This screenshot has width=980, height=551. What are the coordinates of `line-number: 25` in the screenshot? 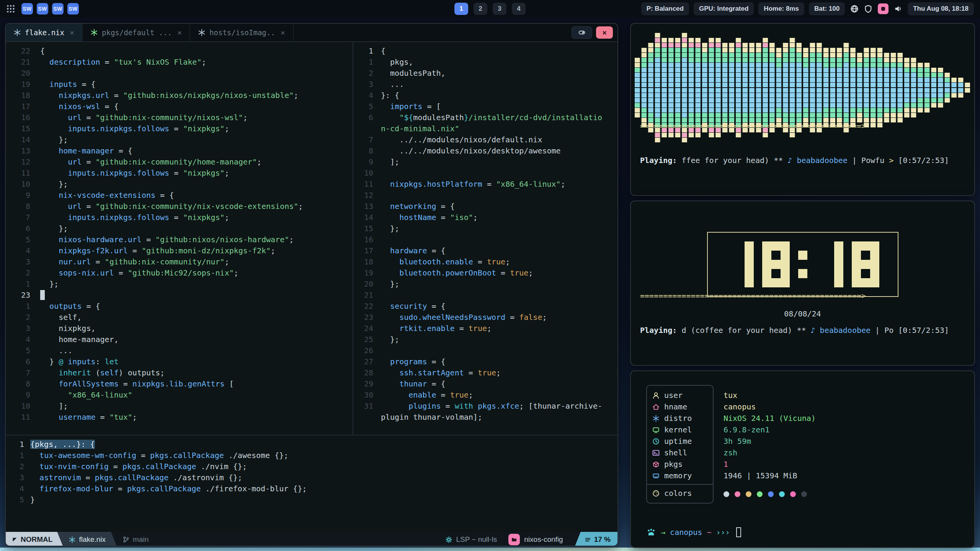 It's located at (365, 339).